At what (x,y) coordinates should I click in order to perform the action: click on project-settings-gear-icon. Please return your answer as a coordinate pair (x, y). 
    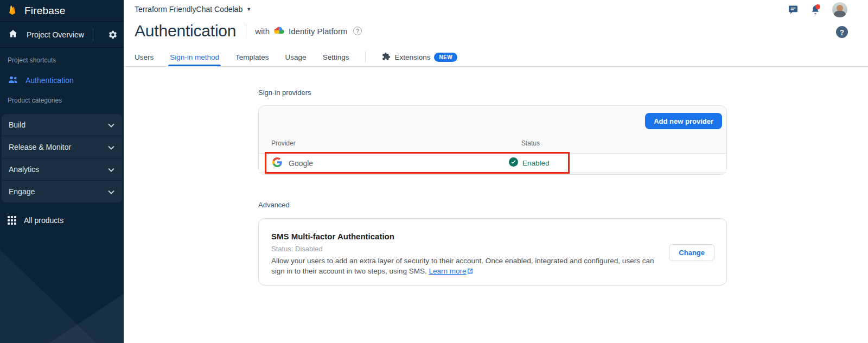
    Looking at the image, I should click on (113, 35).